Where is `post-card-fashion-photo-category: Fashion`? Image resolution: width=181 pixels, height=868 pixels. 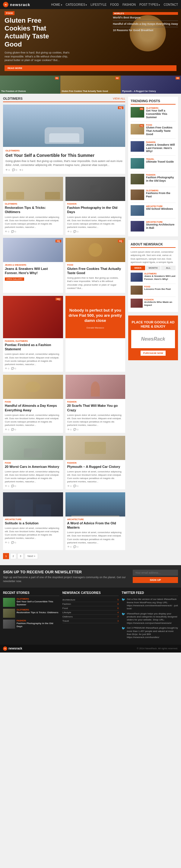
post-card-fashion-photo-category: Fashion is located at coordinates (96, 204).